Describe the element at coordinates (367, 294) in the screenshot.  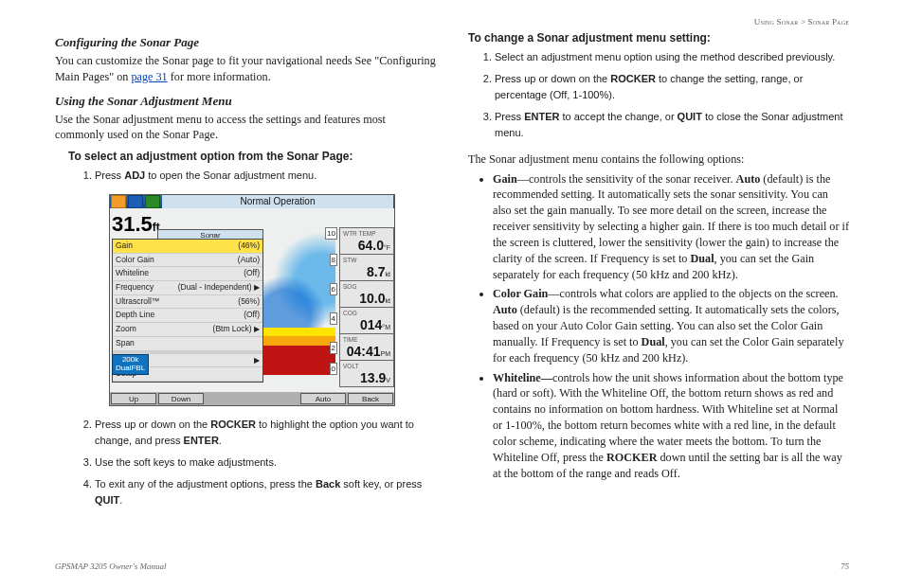
I see `field-sog: SOG10.0kt` at that location.